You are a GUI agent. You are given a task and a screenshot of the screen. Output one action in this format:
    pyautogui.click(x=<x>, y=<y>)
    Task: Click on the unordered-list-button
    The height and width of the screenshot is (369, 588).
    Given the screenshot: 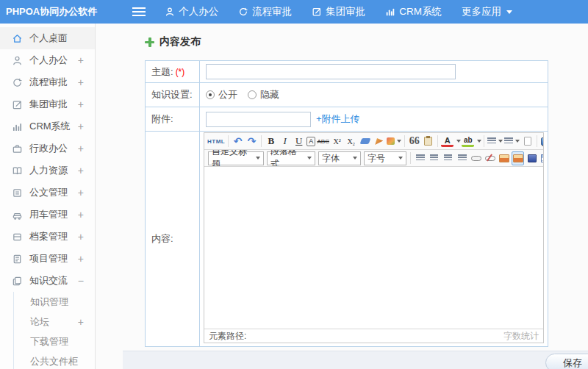 What is the action you would take?
    pyautogui.click(x=495, y=141)
    